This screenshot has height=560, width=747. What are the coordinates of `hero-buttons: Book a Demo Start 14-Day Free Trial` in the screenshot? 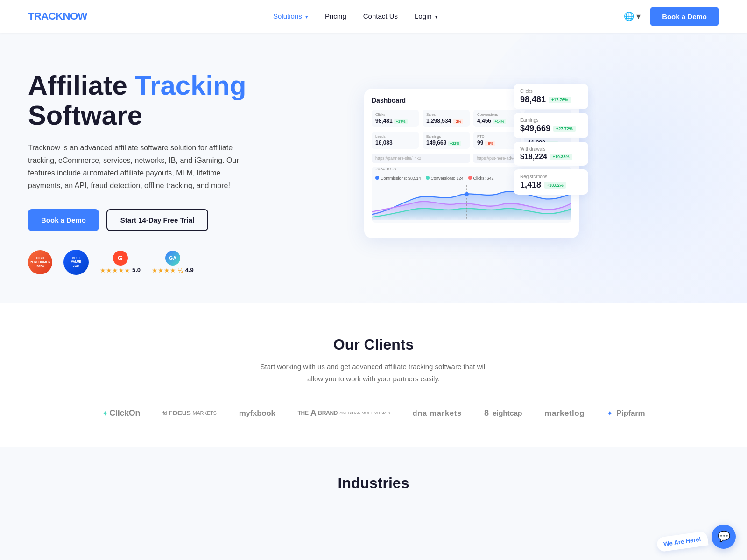 It's located at (140, 220).